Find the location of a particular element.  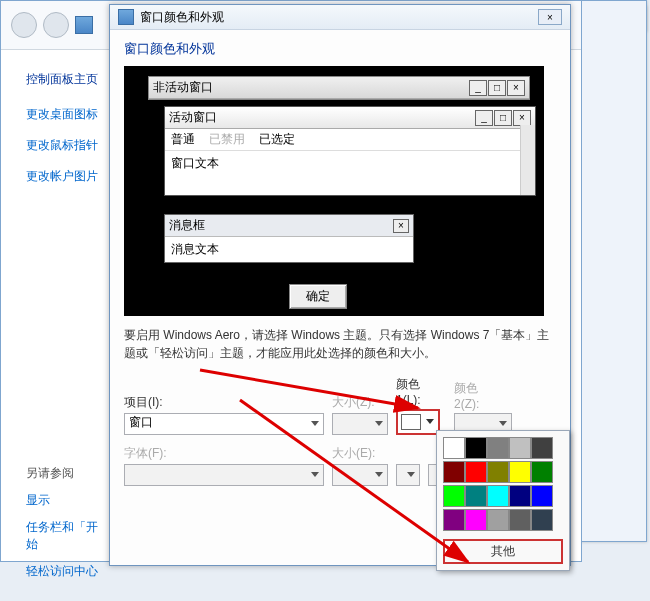

preview-window-text: 窗口文本 is located at coordinates (350, 173).